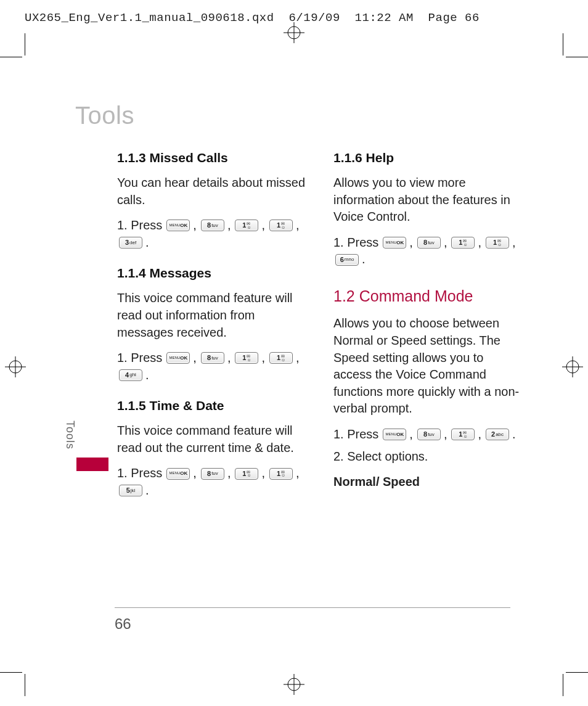 The height and width of the screenshot is (706, 588). What do you see at coordinates (212, 274) in the screenshot?
I see `heading-messages: 1.1.4 Messages` at bounding box center [212, 274].